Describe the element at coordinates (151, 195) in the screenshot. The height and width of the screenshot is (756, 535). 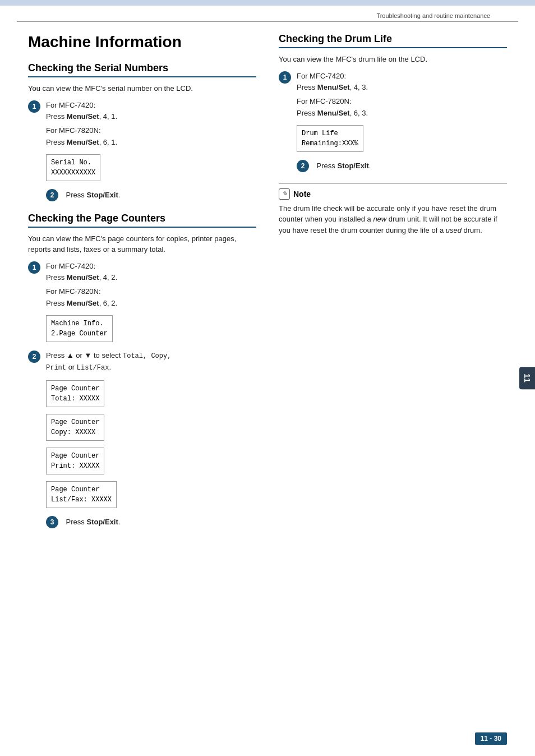
I see `serial-step2: 2 Press Stop/Exit.` at that location.